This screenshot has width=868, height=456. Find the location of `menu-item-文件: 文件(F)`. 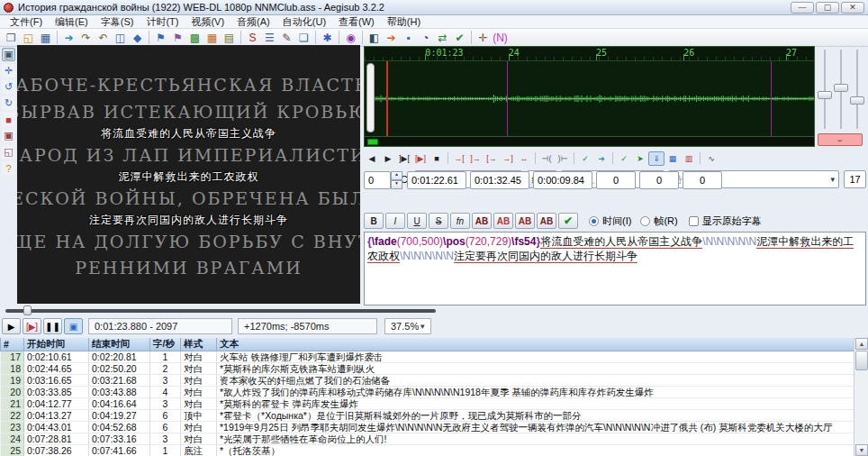

menu-item-文件: 文件(F) is located at coordinates (26, 22).